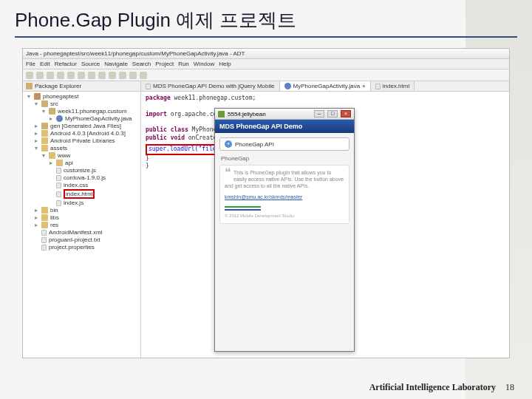 Image resolution: width=532 pixels, height=399 pixels. What do you see at coordinates (55, 217) in the screenshot?
I see `tree-libs: libs` at bounding box center [55, 217].